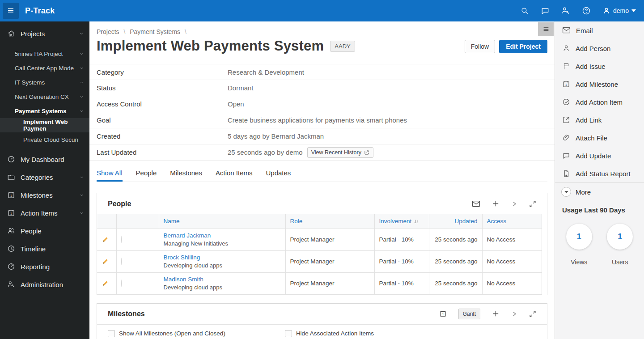  Describe the element at coordinates (599, 138) in the screenshot. I see `action-attach-file: Attach File` at that location.